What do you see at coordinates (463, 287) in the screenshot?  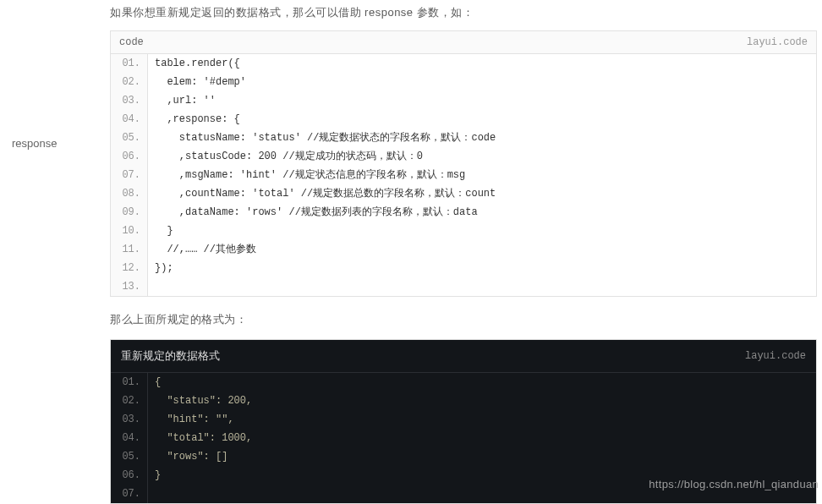 I see `code-line: 13.` at bounding box center [463, 287].